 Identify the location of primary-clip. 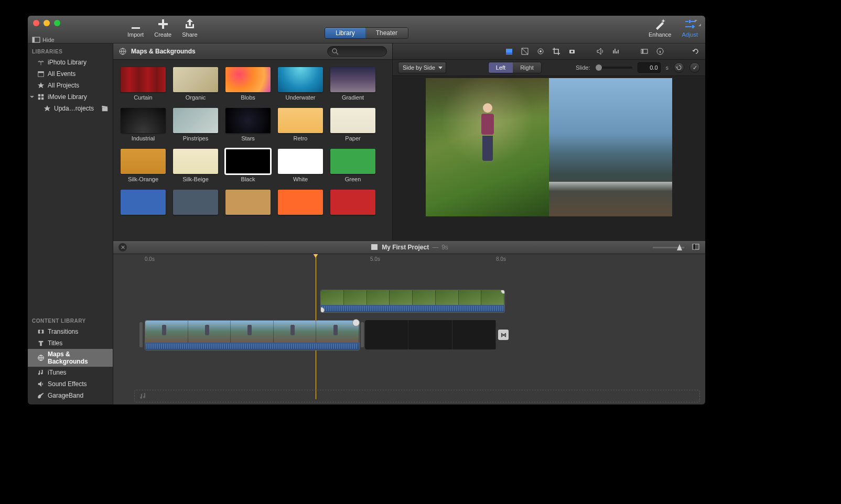
(252, 335).